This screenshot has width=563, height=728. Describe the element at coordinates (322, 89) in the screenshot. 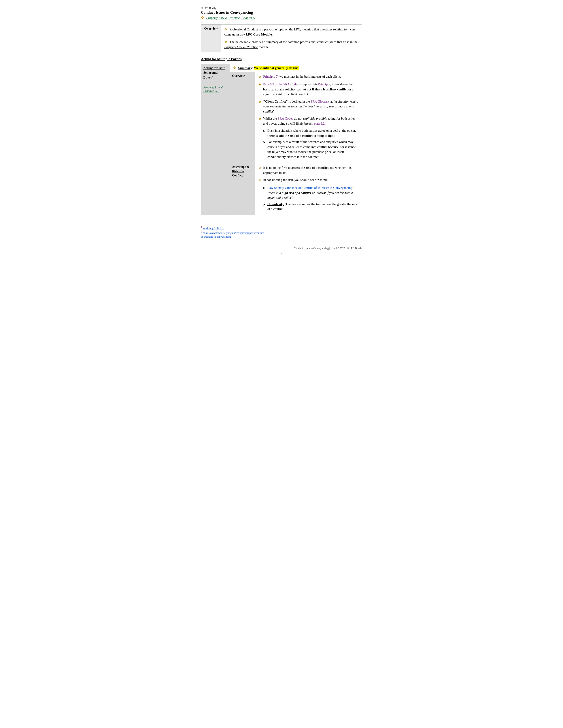

I see `cannot-act-text: cannot act if there is a client conflict` at that location.